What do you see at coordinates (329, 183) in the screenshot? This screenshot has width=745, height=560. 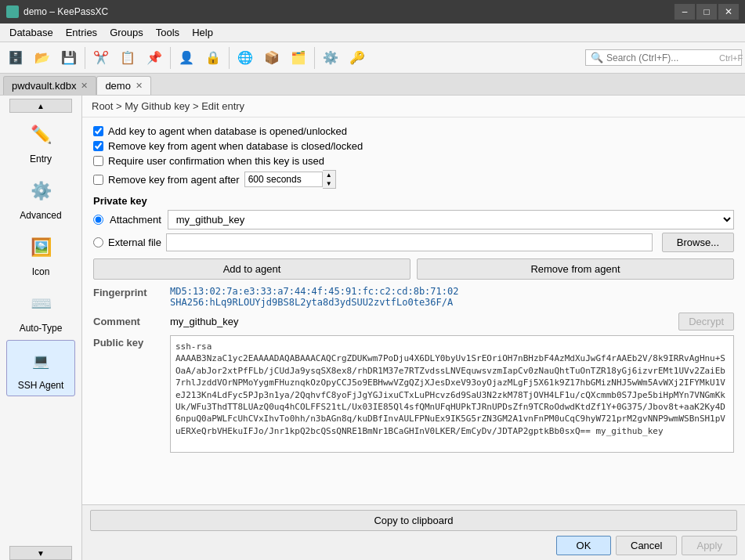 I see `remove-after-decrement: ▼` at bounding box center [329, 183].